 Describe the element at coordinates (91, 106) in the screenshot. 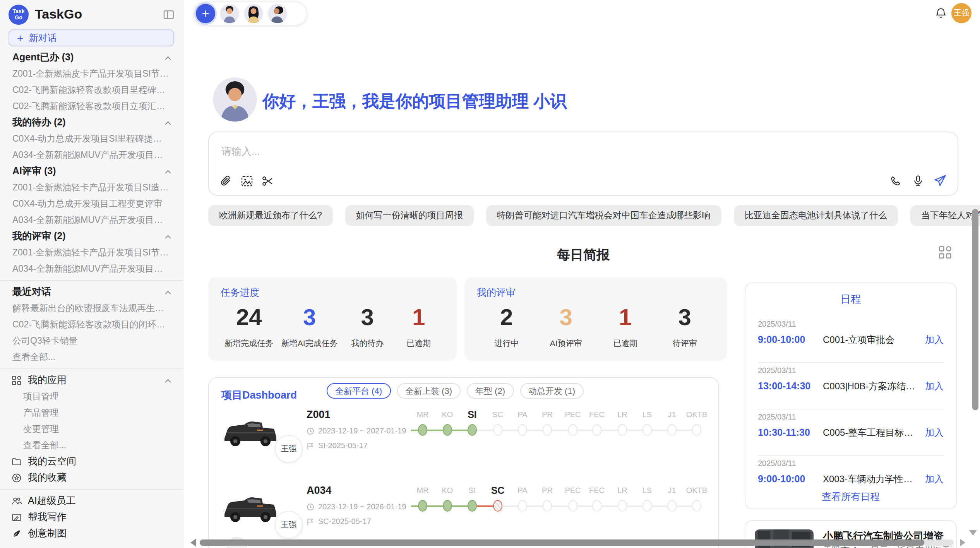

I see `sidebar-item: C02-飞腾新能源轻客改款项目立项汇报方案` at that location.